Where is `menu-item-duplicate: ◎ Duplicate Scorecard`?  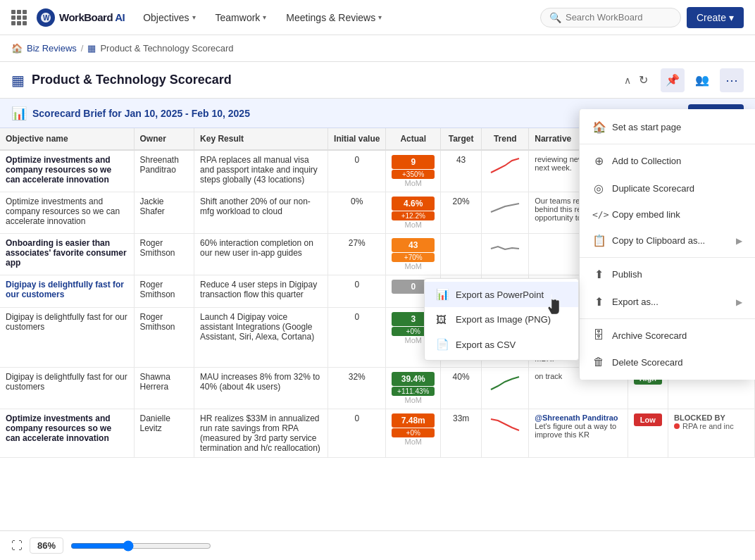
menu-item-duplicate: ◎ Duplicate Scorecard is located at coordinates (668, 189).